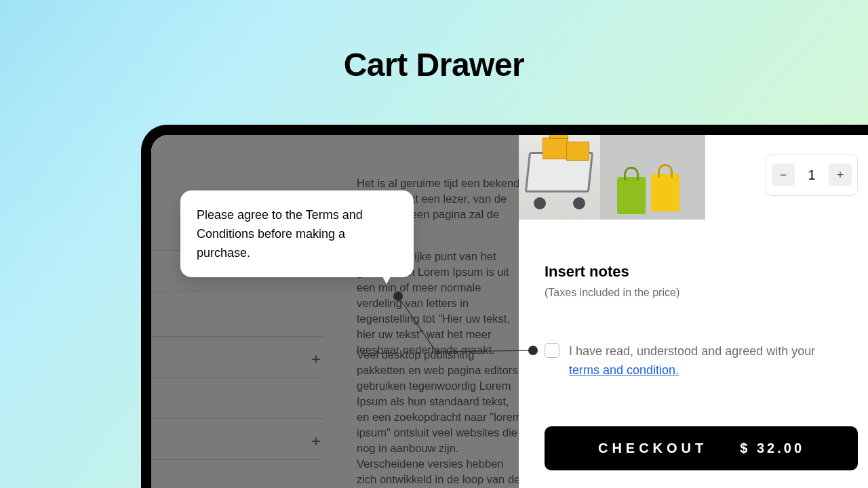 The width and height of the screenshot is (868, 488). What do you see at coordinates (840, 175) in the screenshot?
I see `qty-increase-button: +` at bounding box center [840, 175].